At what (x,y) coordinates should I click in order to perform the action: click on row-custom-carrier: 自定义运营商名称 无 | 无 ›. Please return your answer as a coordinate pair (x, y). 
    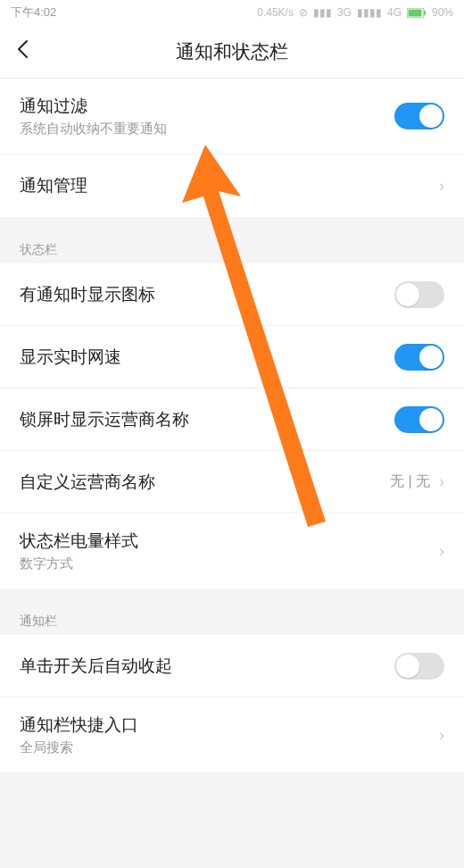
    Looking at the image, I should click on (232, 482).